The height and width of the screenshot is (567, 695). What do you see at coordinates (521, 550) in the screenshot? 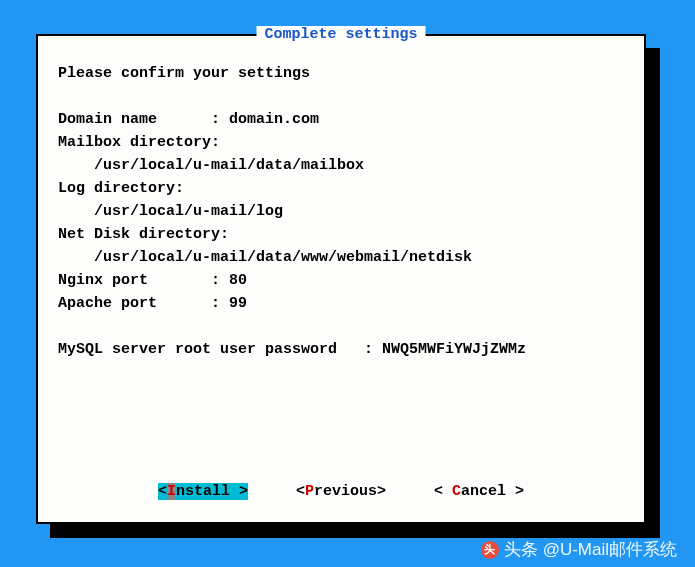
I see `watermark-prefix: 头条` at bounding box center [521, 550].